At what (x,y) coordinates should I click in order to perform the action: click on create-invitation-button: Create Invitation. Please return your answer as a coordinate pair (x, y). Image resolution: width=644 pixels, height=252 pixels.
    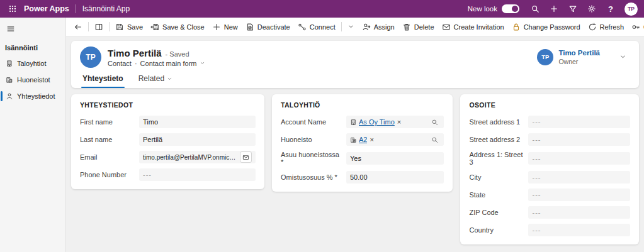
    Looking at the image, I should click on (473, 27).